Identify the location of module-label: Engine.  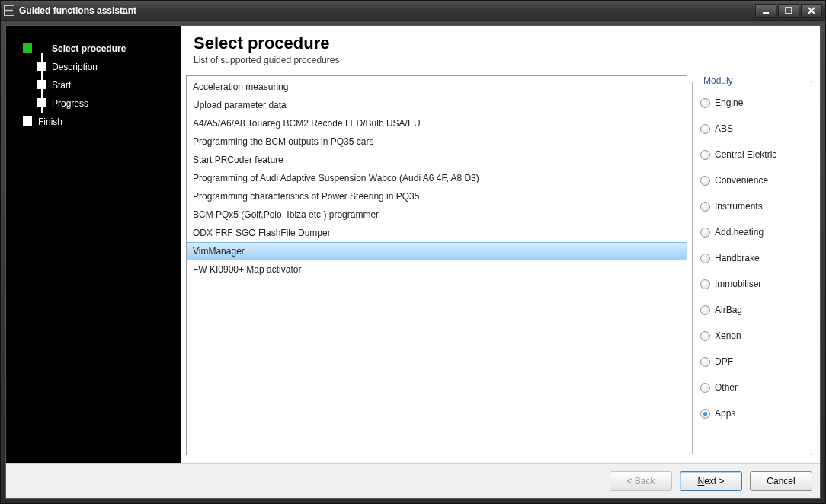
(728, 103).